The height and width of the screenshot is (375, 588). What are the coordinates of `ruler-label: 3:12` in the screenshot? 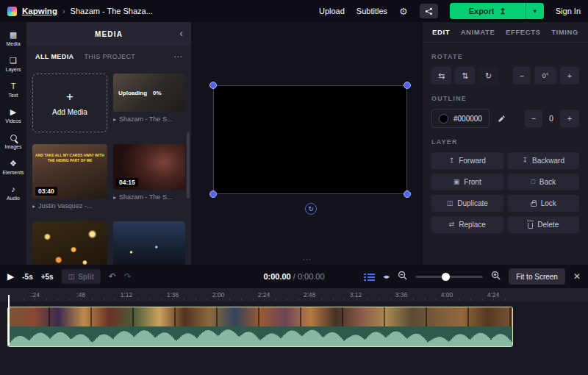 It's located at (356, 295).